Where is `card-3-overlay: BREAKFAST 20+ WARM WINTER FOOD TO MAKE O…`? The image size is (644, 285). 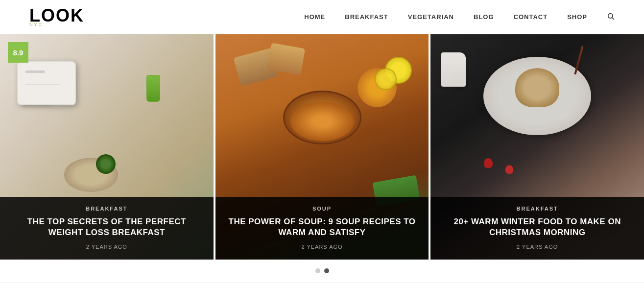 card-3-overlay: BREAKFAST 20+ WARM WINTER FOOD TO MAKE O… is located at coordinates (537, 228).